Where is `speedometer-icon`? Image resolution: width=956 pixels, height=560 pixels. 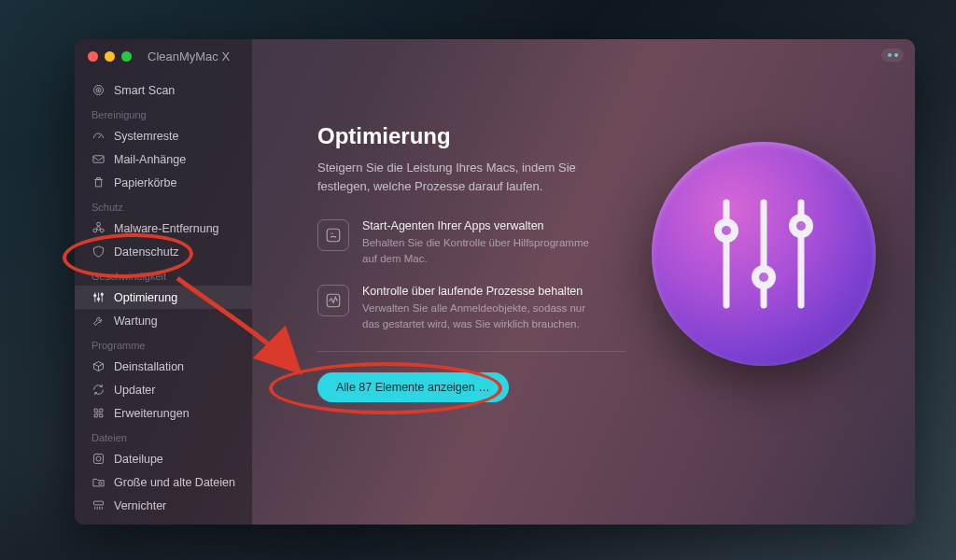
speedometer-icon is located at coordinates (99, 136).